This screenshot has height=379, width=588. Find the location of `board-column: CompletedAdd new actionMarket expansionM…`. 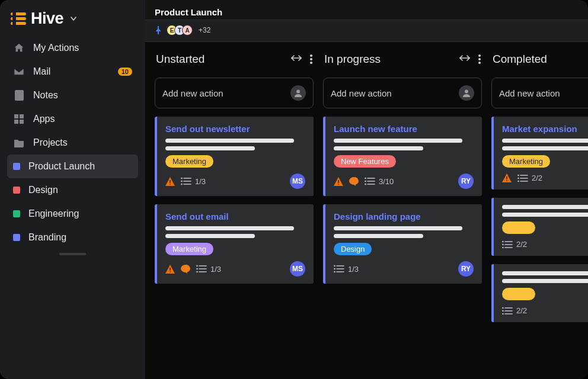

board-column: CompletedAdd new actionMarket expansionM… is located at coordinates (539, 211).